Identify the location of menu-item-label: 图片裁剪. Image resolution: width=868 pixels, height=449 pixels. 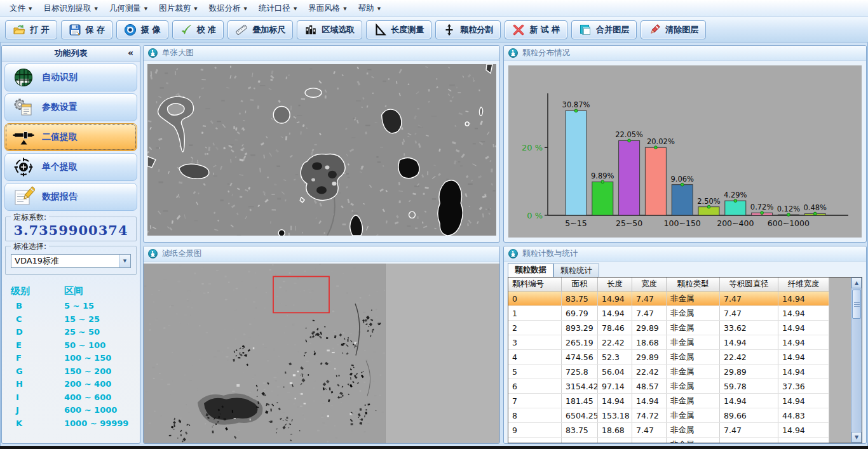
(175, 9).